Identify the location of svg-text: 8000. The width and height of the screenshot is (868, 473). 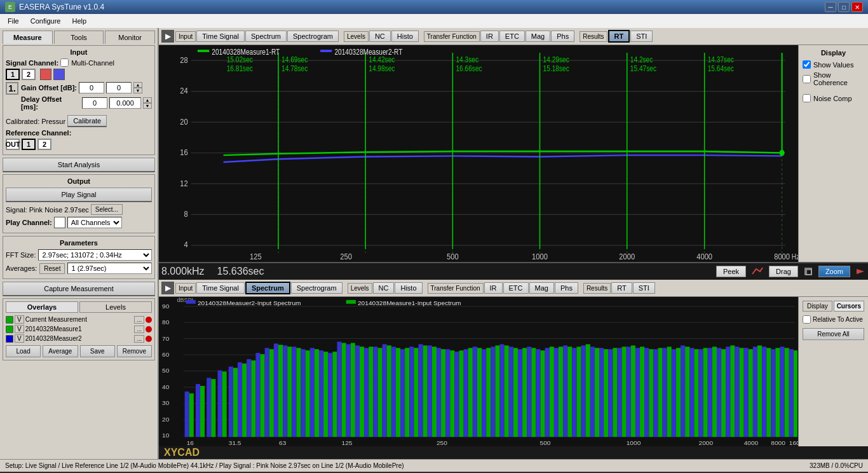
(778, 442).